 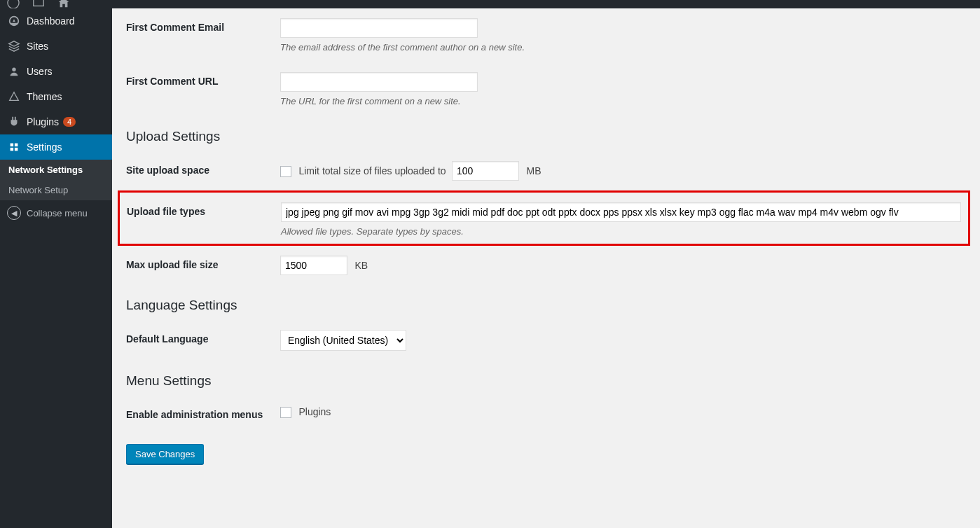 I want to click on submenu-network-setup: Network Setup, so click(x=56, y=190).